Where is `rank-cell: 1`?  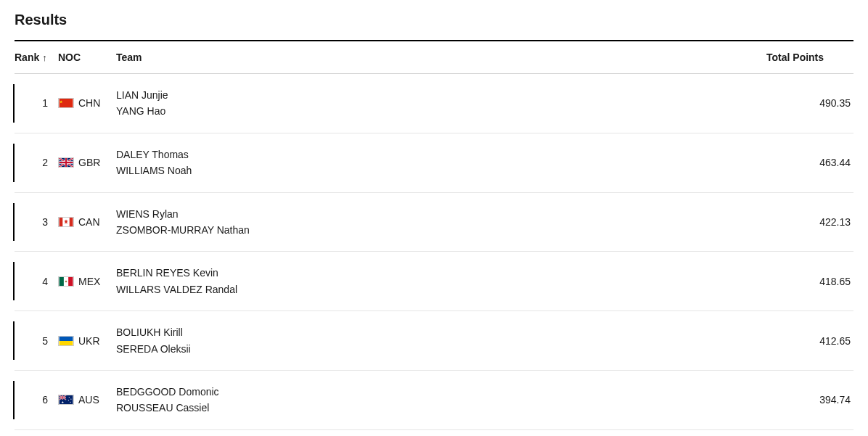 rank-cell: 1 is located at coordinates (36, 104).